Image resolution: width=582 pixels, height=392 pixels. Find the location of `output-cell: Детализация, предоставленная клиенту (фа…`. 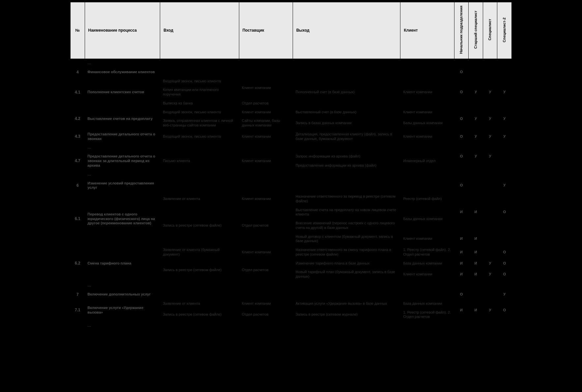

output-cell: Детализация, предоставленная клиенту (фа… is located at coordinates (347, 136).